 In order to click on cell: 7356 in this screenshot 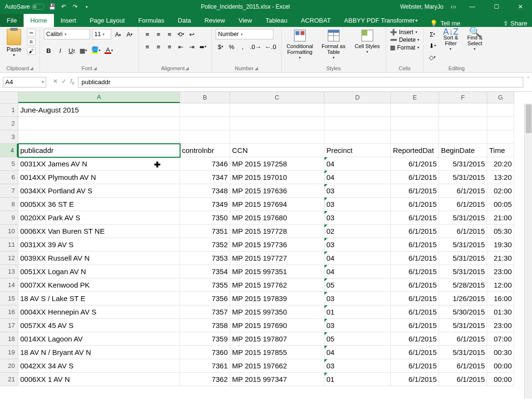, I will do `click(205, 299)`.